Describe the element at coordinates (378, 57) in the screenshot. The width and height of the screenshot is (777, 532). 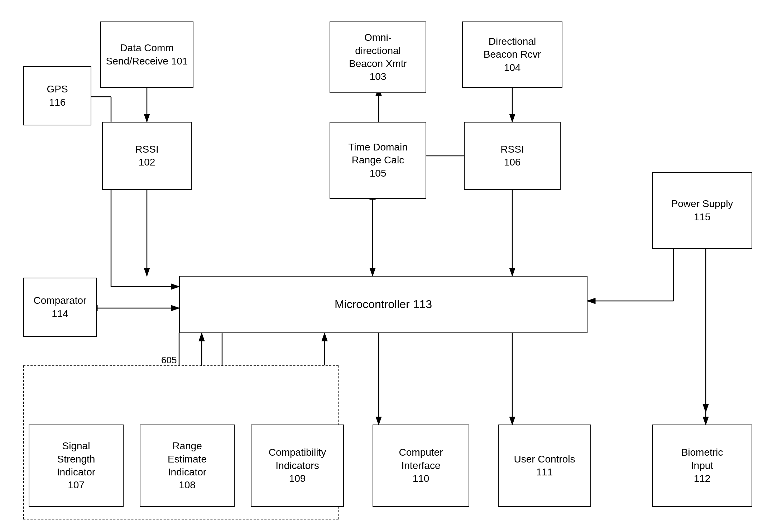
I see `omni-beacon-label: Omni-directionalBeacon Xmtr103` at that location.